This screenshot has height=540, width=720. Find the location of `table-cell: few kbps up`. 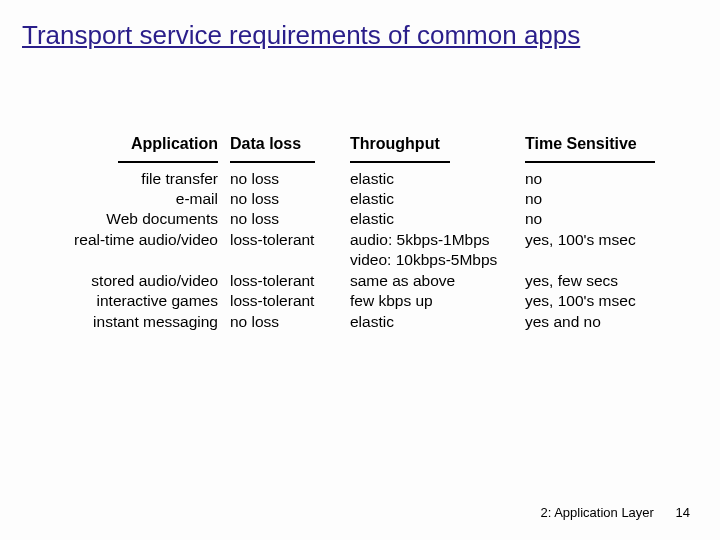

table-cell: few kbps up is located at coordinates (438, 301).